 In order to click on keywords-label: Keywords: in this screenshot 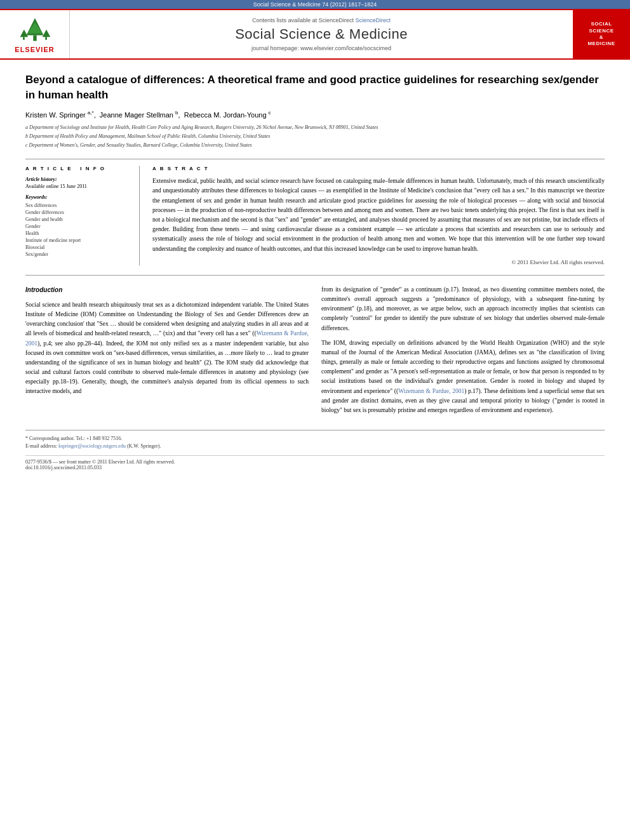, I will do `click(77, 197)`.